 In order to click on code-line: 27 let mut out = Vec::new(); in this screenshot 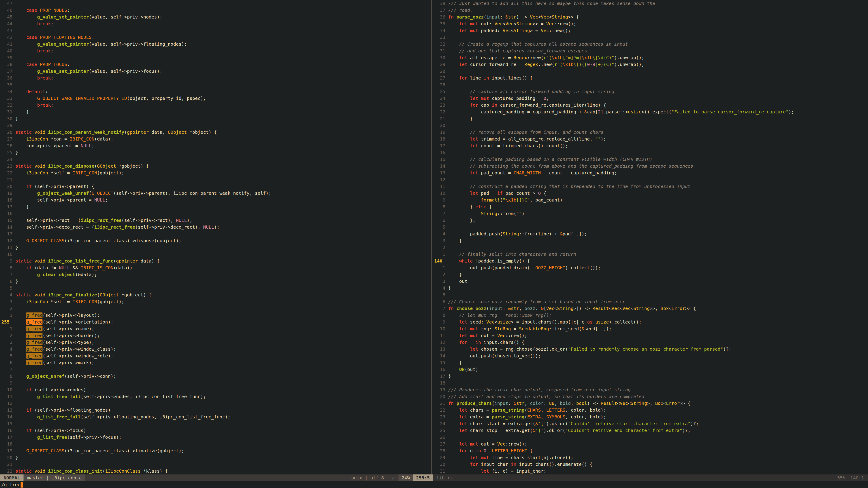, I will do `click(650, 444)`.